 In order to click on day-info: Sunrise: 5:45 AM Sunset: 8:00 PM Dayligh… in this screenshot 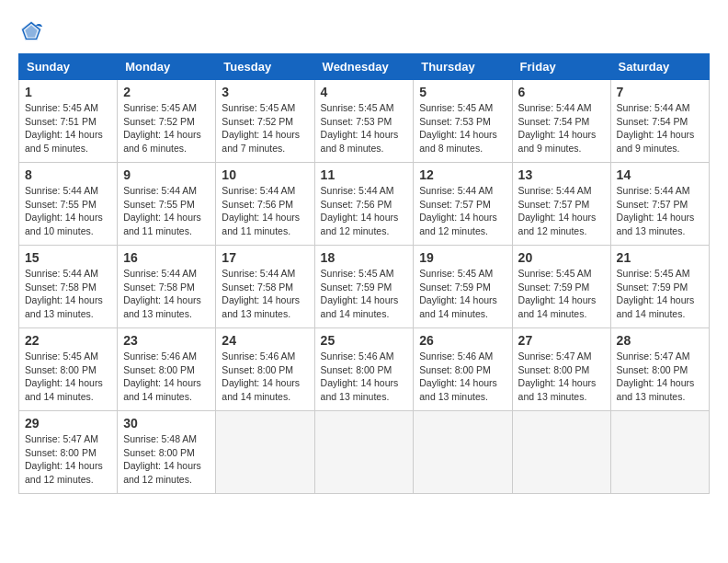, I will do `click(68, 377)`.